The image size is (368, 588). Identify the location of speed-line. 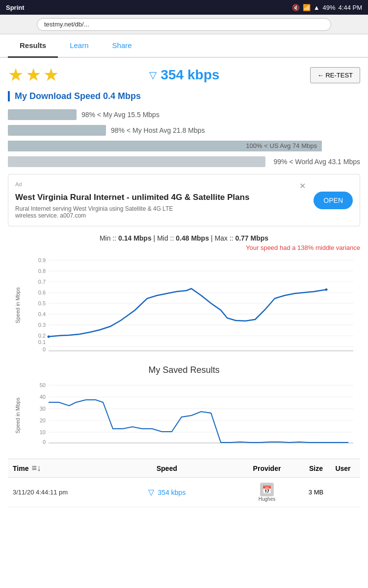
(187, 313).